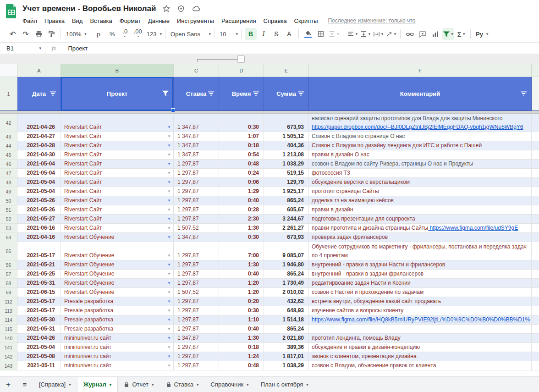 The height and width of the screenshot is (392, 539). Describe the element at coordinates (242, 155) in the screenshot. I see `cell-time: 0:54` at that location.